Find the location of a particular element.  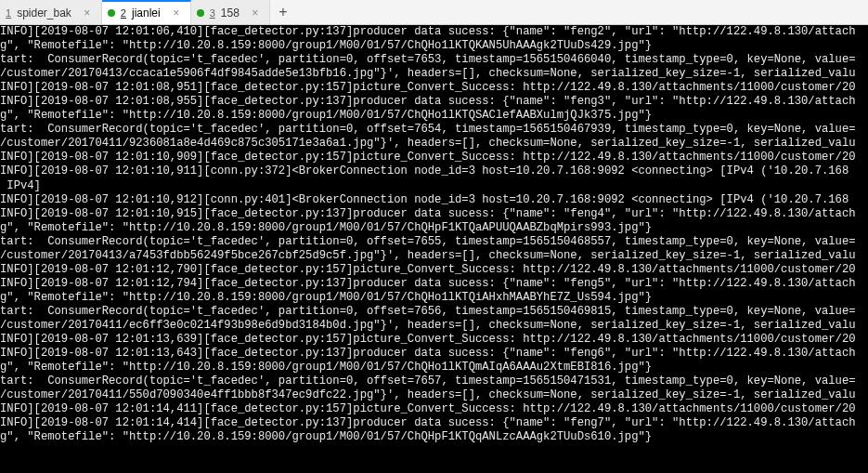

log-line: /customer/20170411/9236081a8e4d469c875c3… is located at coordinates (434, 143).